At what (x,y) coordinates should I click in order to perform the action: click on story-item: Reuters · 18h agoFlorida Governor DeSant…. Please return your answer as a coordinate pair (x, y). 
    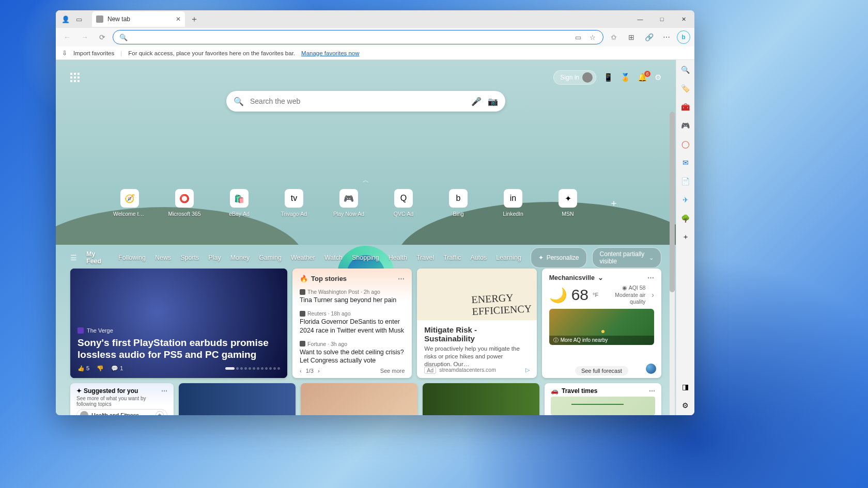
    Looking at the image, I should click on (352, 322).